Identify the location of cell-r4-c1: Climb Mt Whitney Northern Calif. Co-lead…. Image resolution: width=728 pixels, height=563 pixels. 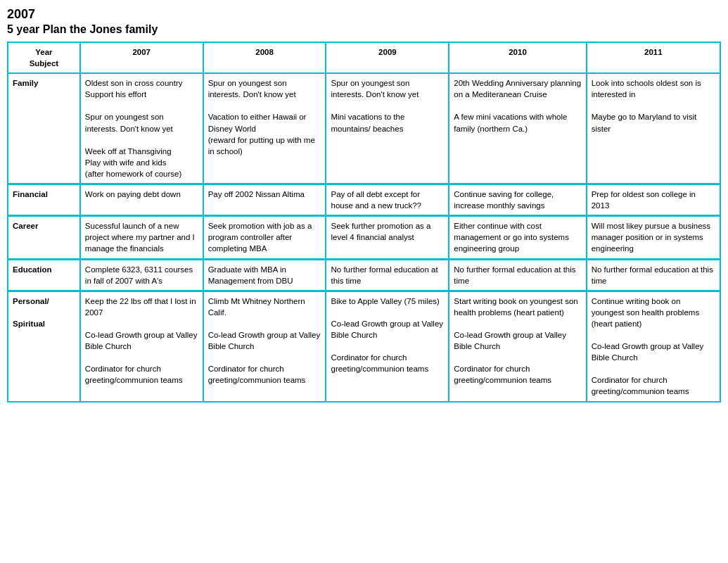
(264, 346).